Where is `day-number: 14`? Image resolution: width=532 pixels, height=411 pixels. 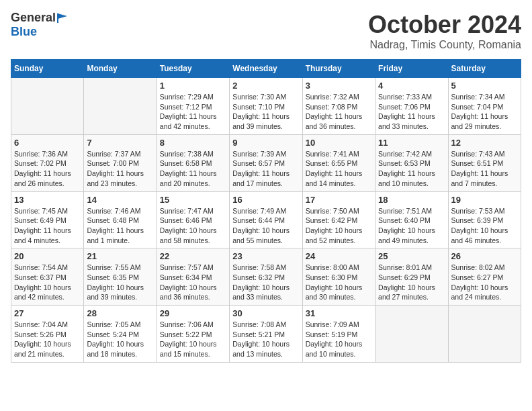
day-number: 14 is located at coordinates (120, 200).